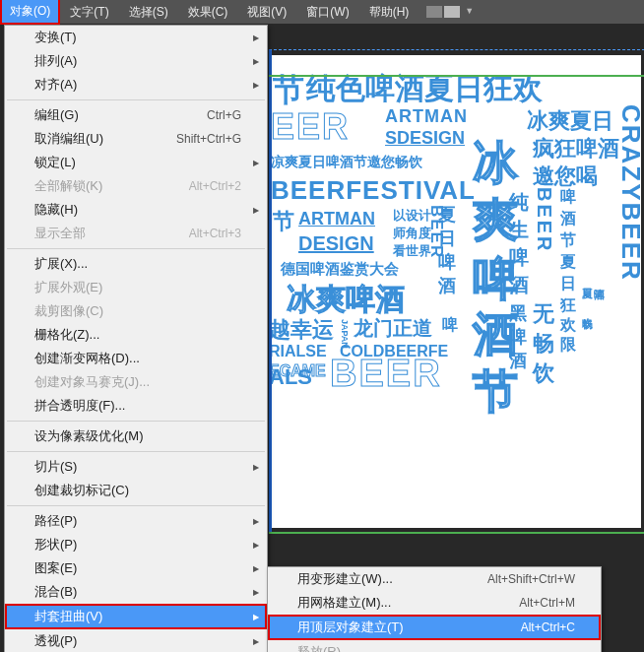 Image resolution: width=644 pixels, height=652 pixels. Describe the element at coordinates (393, 329) in the screenshot. I see `art-text: 龙门正道` at that location.